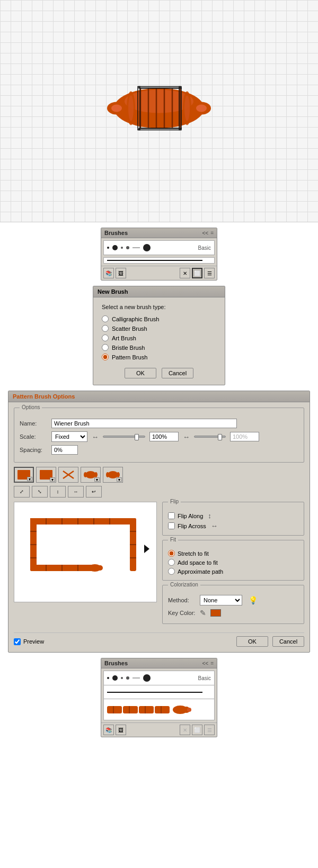 This screenshot has height=868, width=318. I want to click on sub-btn-1: ⤢, so click(22, 492).